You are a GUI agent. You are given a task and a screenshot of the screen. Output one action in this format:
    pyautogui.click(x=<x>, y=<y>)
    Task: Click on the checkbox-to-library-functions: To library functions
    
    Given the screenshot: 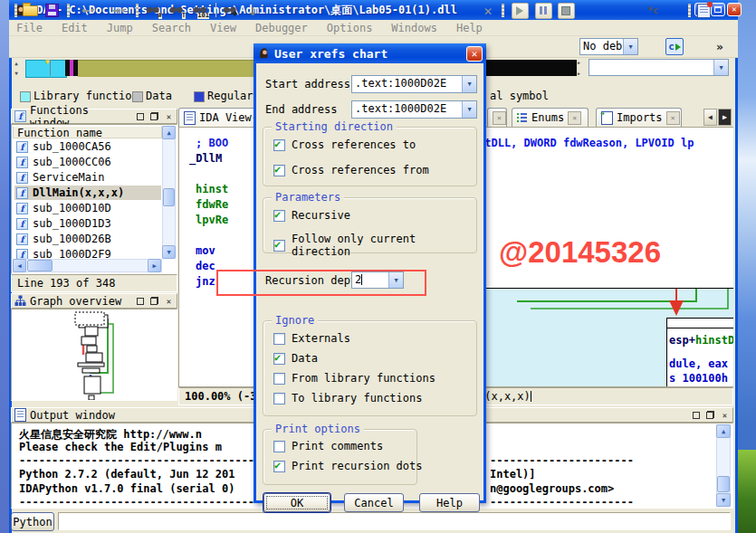 What is the action you would take?
    pyautogui.click(x=348, y=398)
    